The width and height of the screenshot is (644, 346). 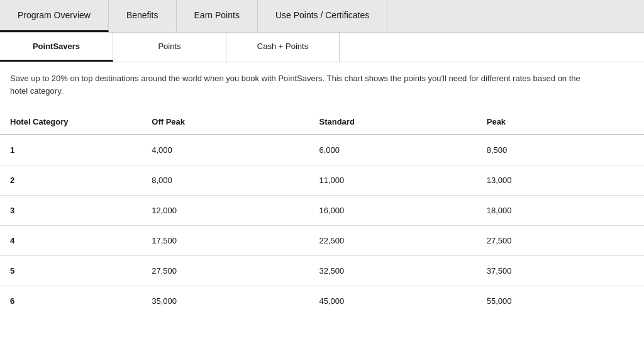 What do you see at coordinates (393, 181) in the screenshot?
I see `cell-standard-1: 11,000` at bounding box center [393, 181].